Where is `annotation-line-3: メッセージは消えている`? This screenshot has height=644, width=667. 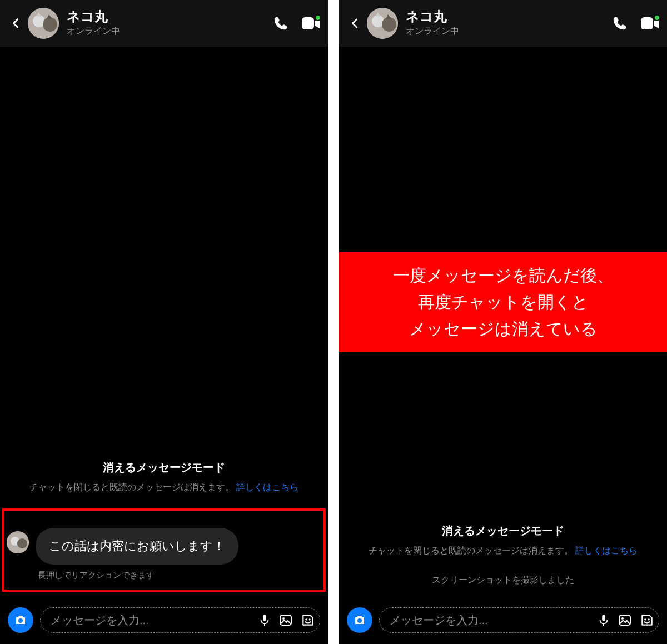 annotation-line-3: メッセージは消えている is located at coordinates (503, 329).